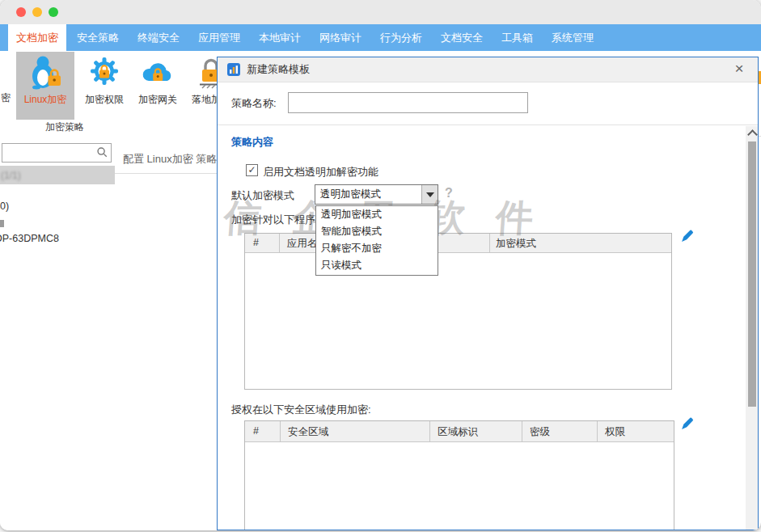 This screenshot has height=532, width=761. Describe the element at coordinates (615, 432) in the screenshot. I see `col-header-permission: 权限` at that location.